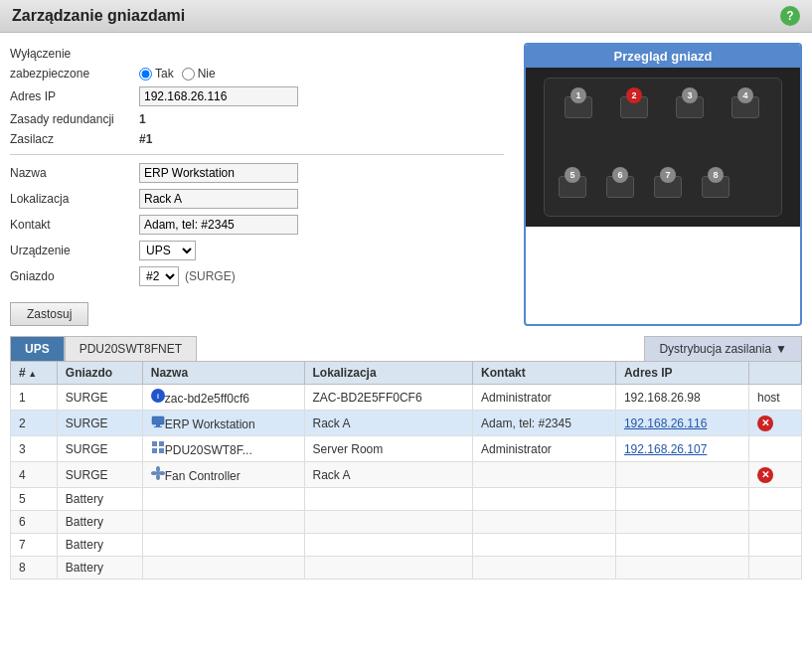 This screenshot has width=812, height=664. What do you see at coordinates (406, 374) in the screenshot?
I see `table-header: # Gniazdo Nazwa Lokalizacja Kontakt Adre…` at bounding box center [406, 374].